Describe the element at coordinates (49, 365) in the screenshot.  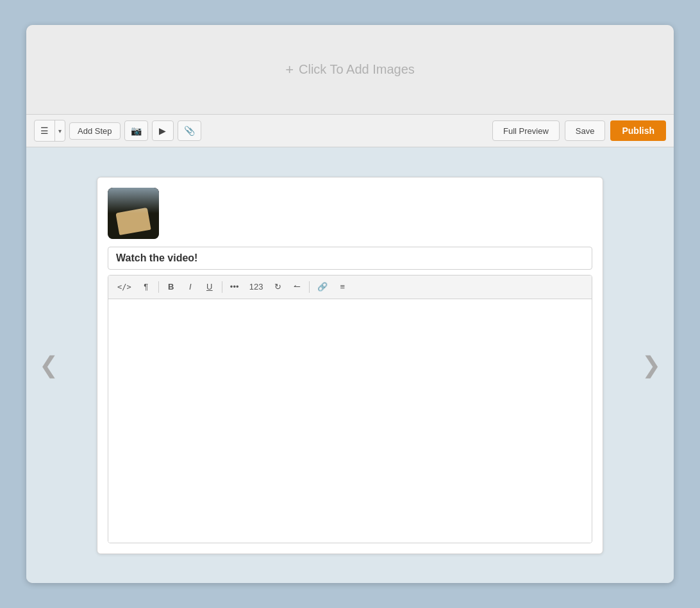
I see `left-arrow-icon: ❮` at that location.